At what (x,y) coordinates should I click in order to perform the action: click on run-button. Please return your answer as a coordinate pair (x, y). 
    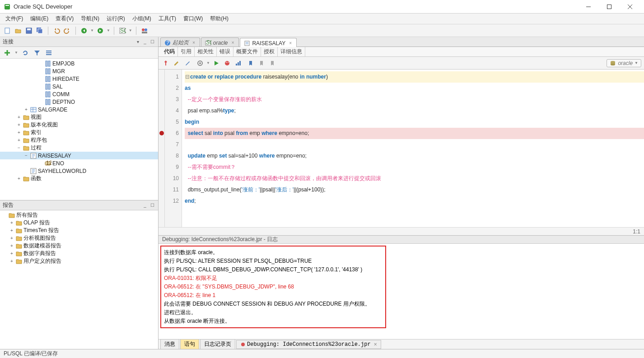
    Looking at the image, I should click on (216, 63).